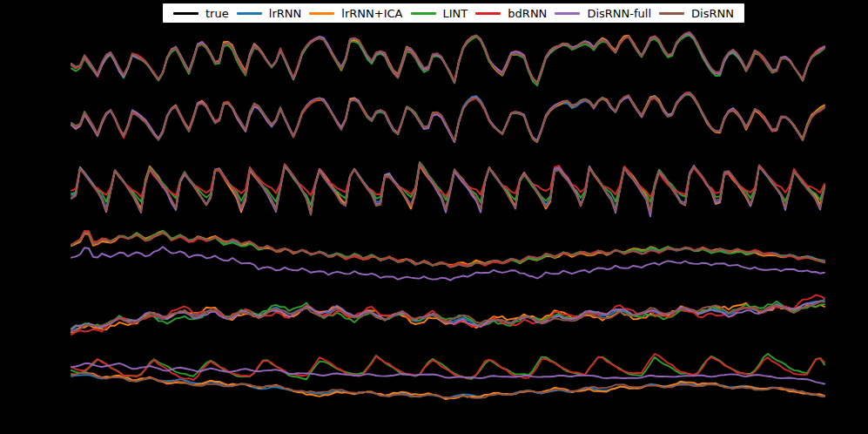 The height and width of the screenshot is (434, 868). What do you see at coordinates (447, 59) in the screenshot?
I see `trace-lrRNN_ICA-p1` at bounding box center [447, 59].